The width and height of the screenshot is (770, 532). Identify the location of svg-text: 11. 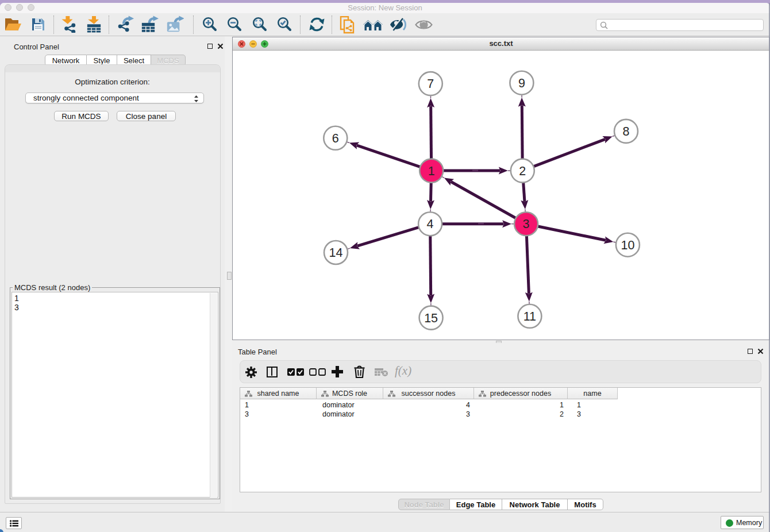
(530, 317).